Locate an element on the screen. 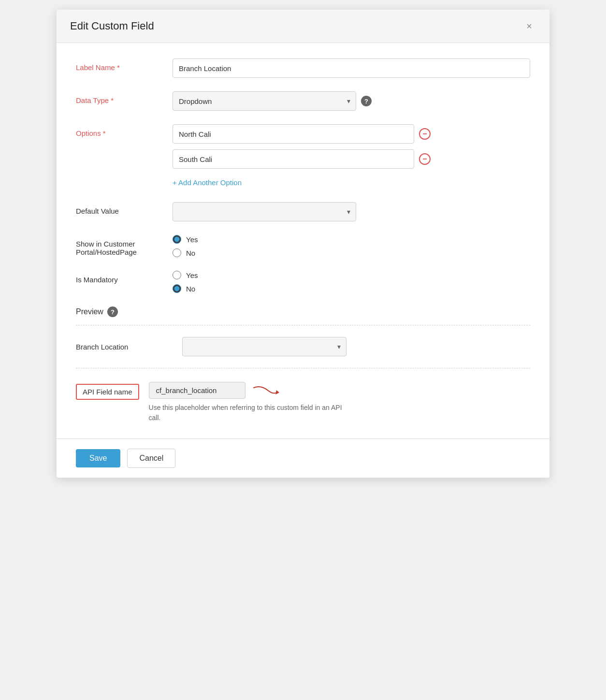 The height and width of the screenshot is (700, 606). show-portal-yes-radio is located at coordinates (177, 239).